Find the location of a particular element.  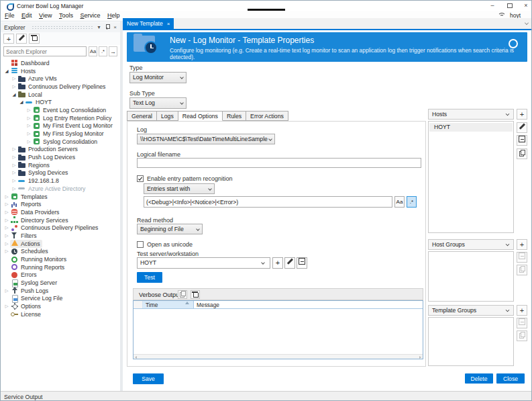

tree-item: ▷Filters is located at coordinates (60, 236).